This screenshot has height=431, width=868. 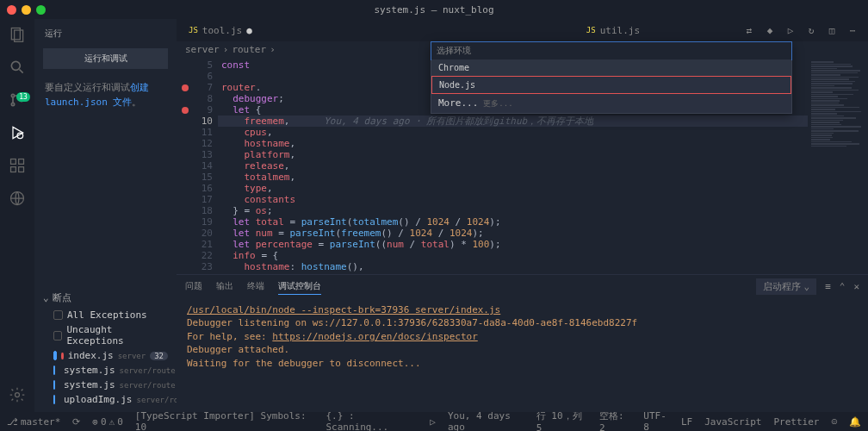 I want to click on minimize-window, so click(x=26, y=10).